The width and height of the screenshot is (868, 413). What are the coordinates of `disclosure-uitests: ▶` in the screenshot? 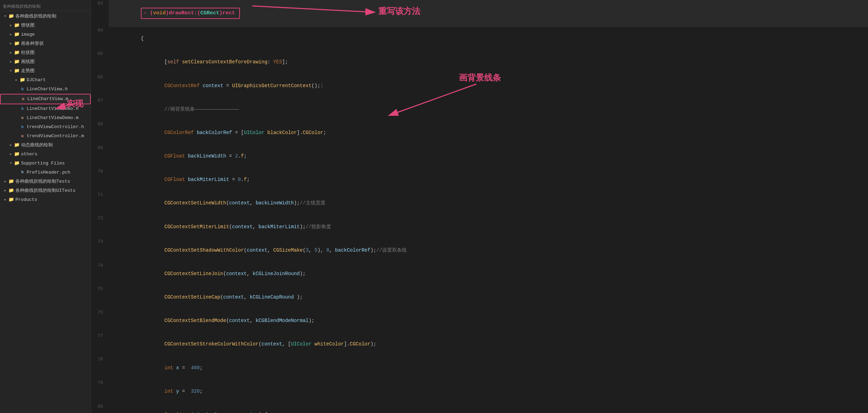 It's located at (5, 191).